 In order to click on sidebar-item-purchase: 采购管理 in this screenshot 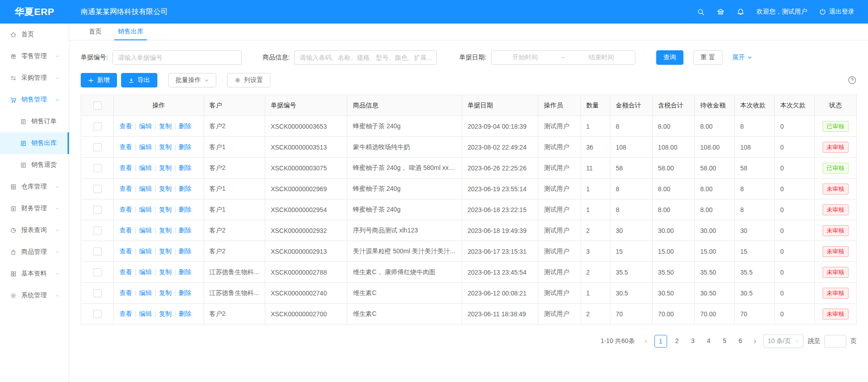, I will do `click(34, 78)`.